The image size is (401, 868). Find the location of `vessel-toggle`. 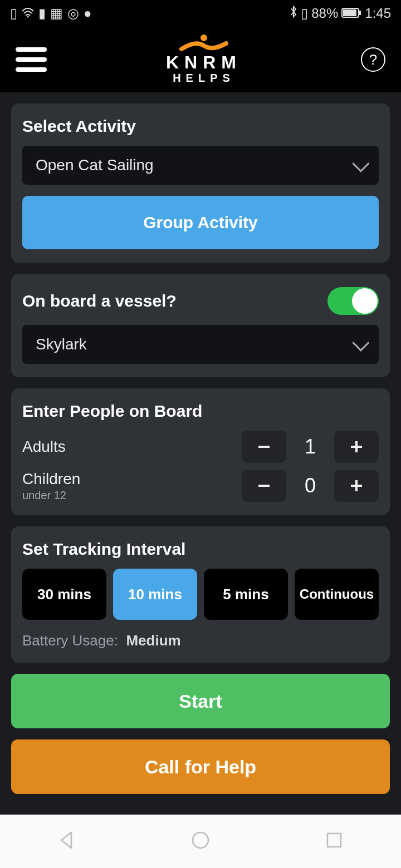

vessel-toggle is located at coordinates (353, 301).